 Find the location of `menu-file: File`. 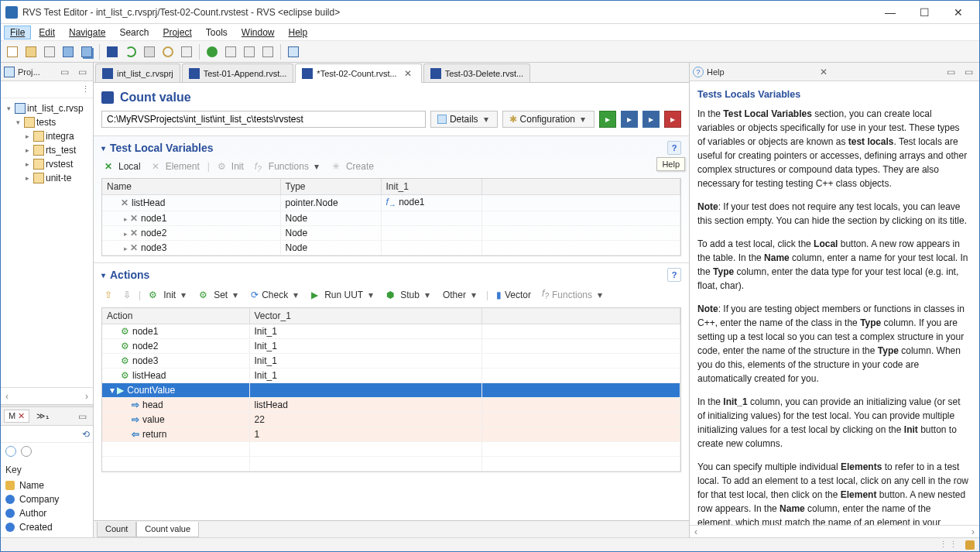

menu-file: File is located at coordinates (17, 33).